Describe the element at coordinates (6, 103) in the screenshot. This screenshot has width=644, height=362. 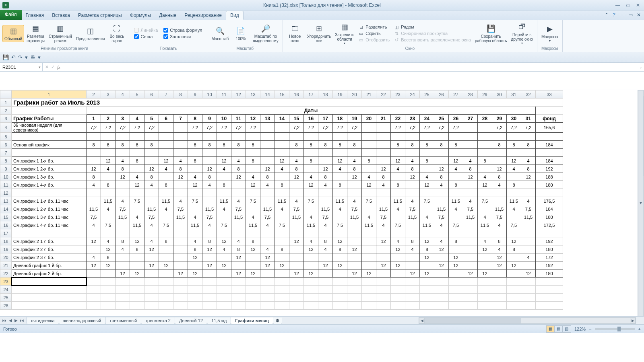
I see `row-header: 1` at that location.